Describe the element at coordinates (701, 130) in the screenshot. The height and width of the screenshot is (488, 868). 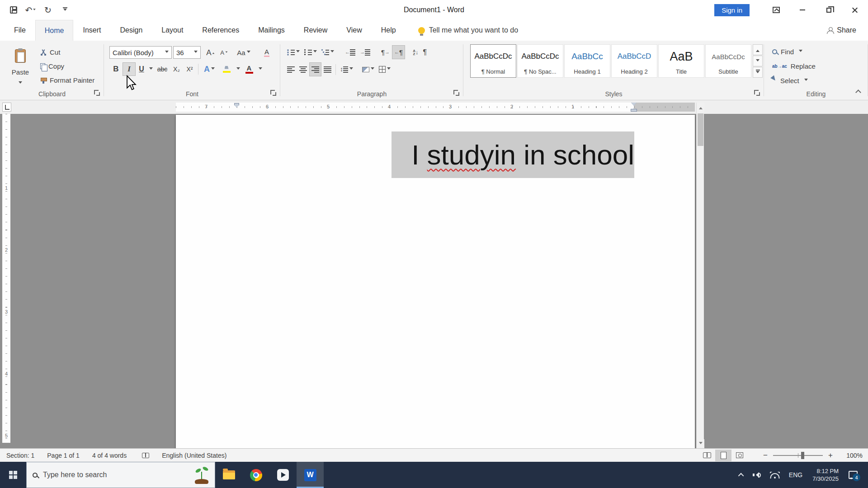
I see `scrollbar-thumb` at that location.